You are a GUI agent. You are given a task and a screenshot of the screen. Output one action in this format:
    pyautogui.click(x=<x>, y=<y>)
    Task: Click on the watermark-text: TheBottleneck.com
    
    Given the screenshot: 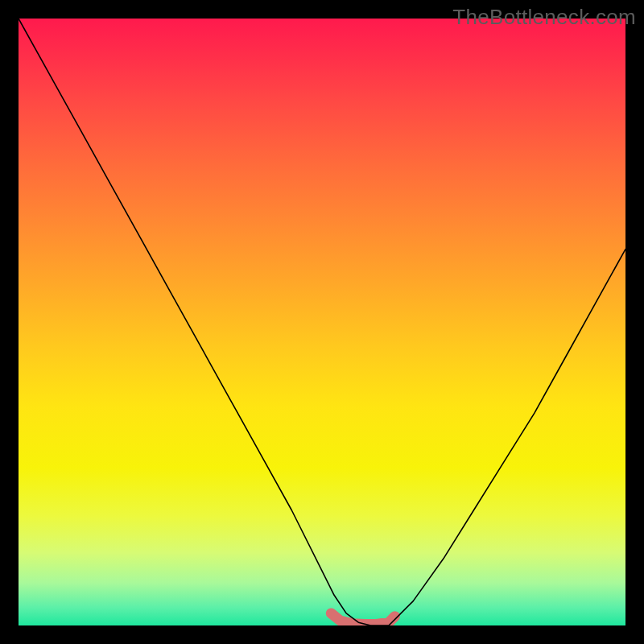 What is the action you would take?
    pyautogui.click(x=544, y=18)
    